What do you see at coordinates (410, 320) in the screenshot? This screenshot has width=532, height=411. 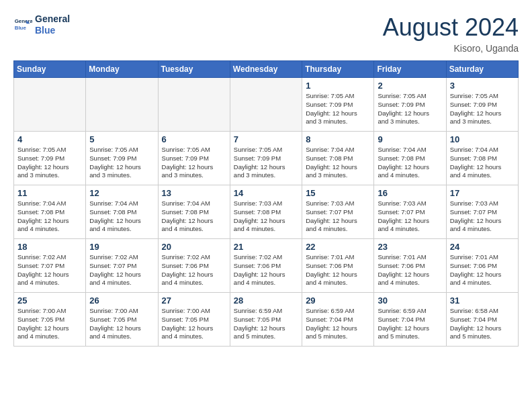 I see `calendar-cell: 30Sunrise: 6:59 AM Sunset: 7:04 PM Dayli…` at bounding box center [410, 320].